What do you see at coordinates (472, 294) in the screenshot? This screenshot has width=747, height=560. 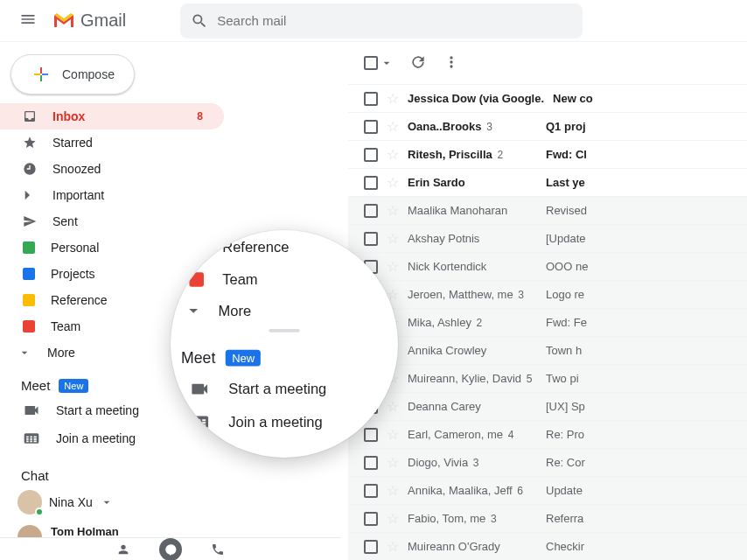 I see `thread-sender: Jeroen, Matthew, me 3` at bounding box center [472, 294].